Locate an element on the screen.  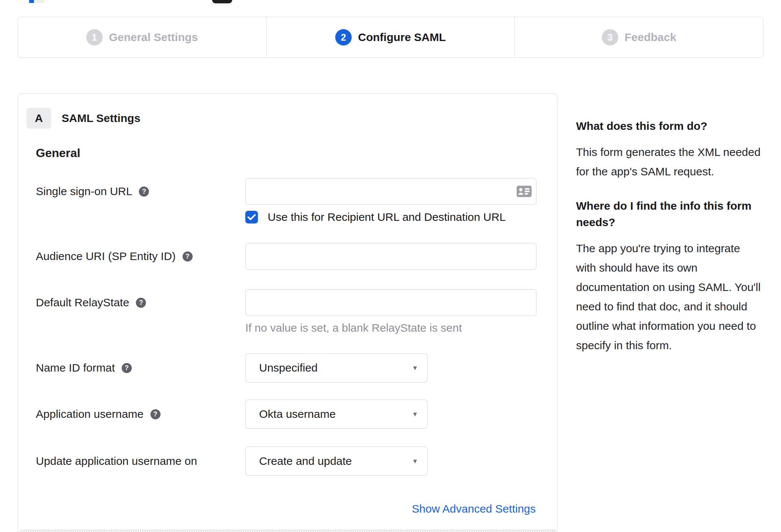
field-row-sso-url: Single sign-on URL ? is located at coordinates (296, 191).